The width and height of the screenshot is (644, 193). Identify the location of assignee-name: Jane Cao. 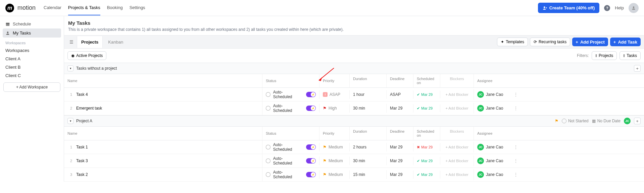
(495, 175).